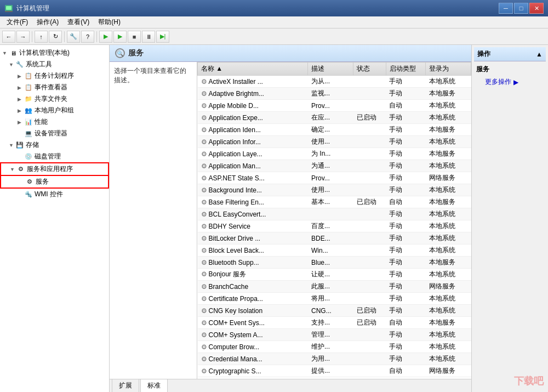 The image size is (548, 392). I want to click on services-apps-toggle: ▼, so click(13, 169).